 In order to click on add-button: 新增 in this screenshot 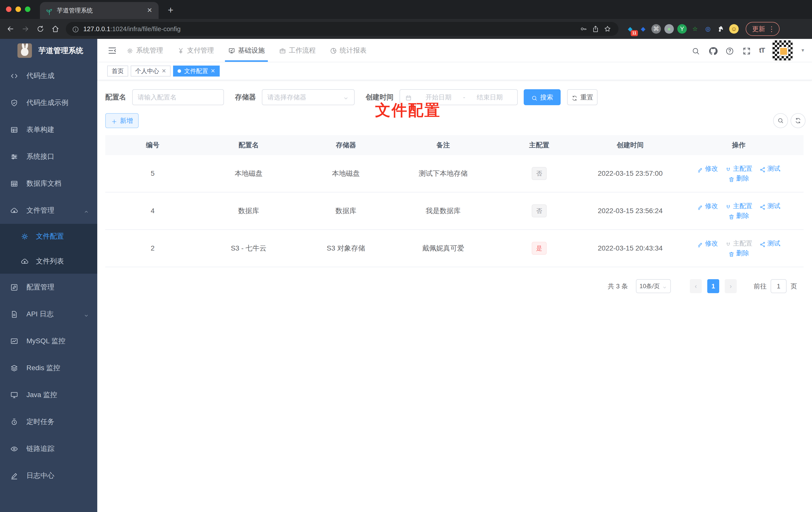, I will do `click(122, 121)`.